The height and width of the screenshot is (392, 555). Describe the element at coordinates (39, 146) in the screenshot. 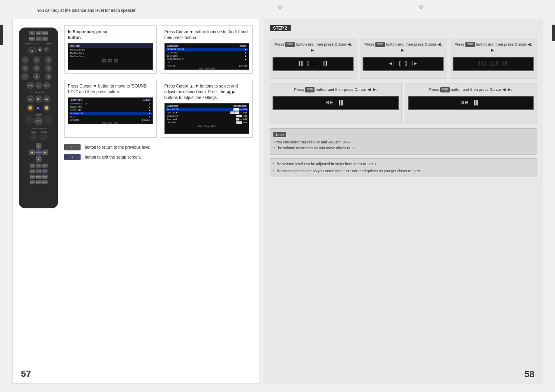

I see `up-btn: ▲` at that location.